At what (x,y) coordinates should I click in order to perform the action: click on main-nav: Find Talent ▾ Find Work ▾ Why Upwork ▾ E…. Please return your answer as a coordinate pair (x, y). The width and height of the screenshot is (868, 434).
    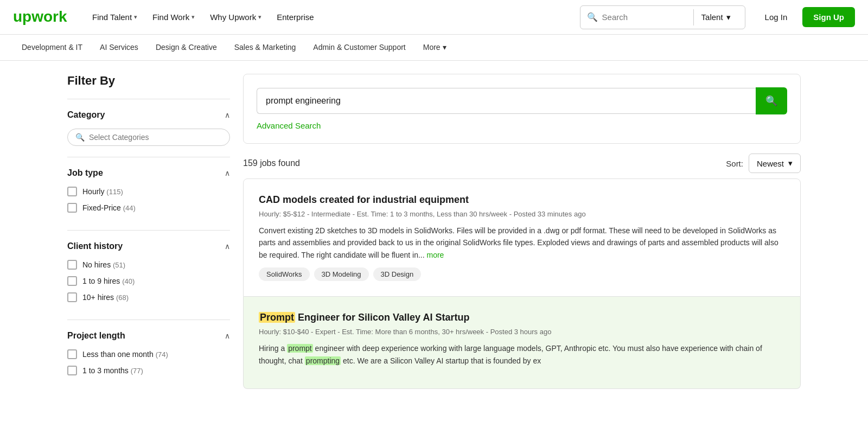
    Looking at the image, I should click on (203, 17).